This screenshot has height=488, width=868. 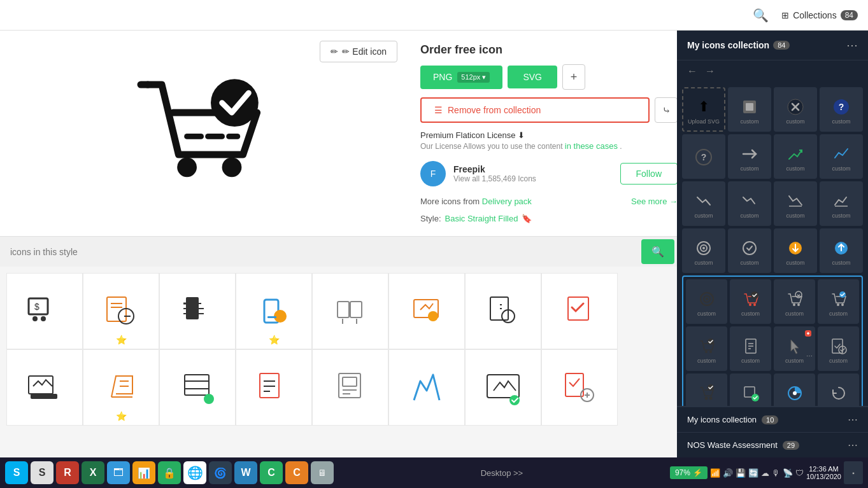 What do you see at coordinates (654, 201) in the screenshot?
I see `see-more-button: See more →` at bounding box center [654, 201].